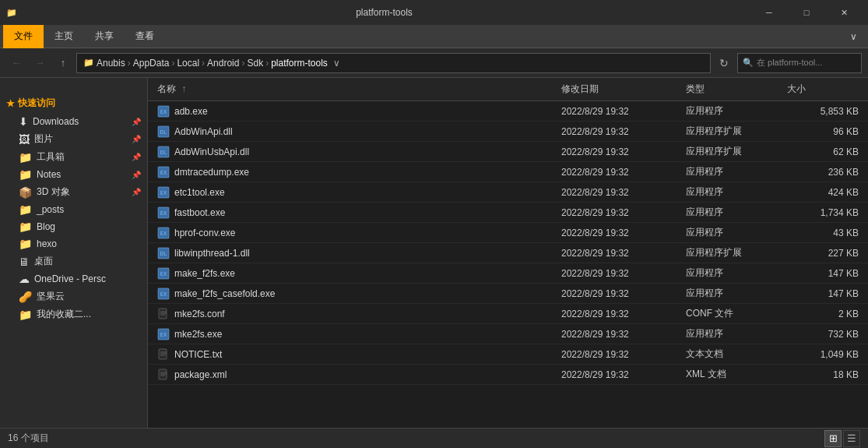 The image size is (868, 448). Describe the element at coordinates (508, 294) in the screenshot. I see `table-row: EX make_f2fs_casefold.exe 2022/8/29 19:3…` at that location.